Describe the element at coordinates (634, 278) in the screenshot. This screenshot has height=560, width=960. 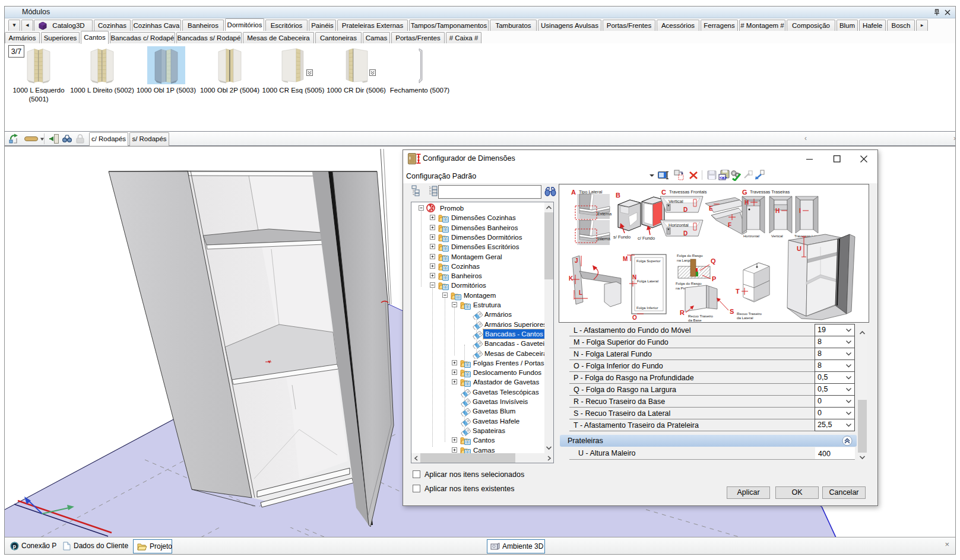
I see `svg-text: N` at that location.